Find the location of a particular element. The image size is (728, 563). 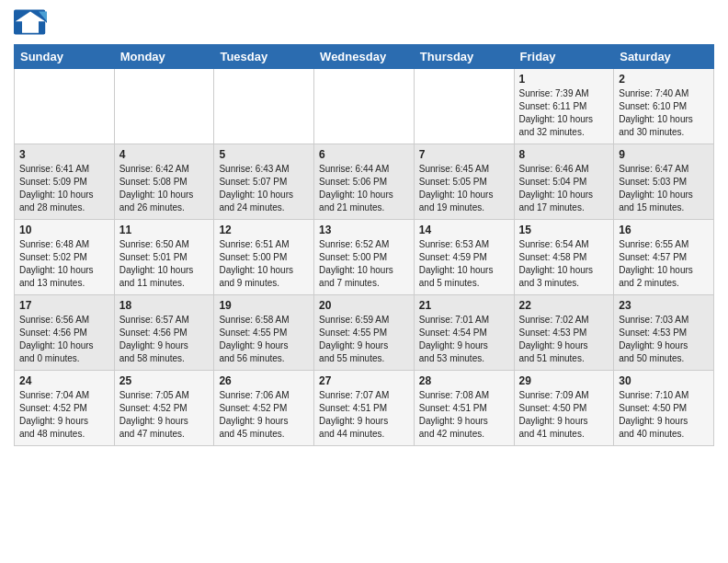

calendar-row: 3Sunrise: 6:41 AM Sunset: 5:09 PM Daylig… is located at coordinates (364, 182).